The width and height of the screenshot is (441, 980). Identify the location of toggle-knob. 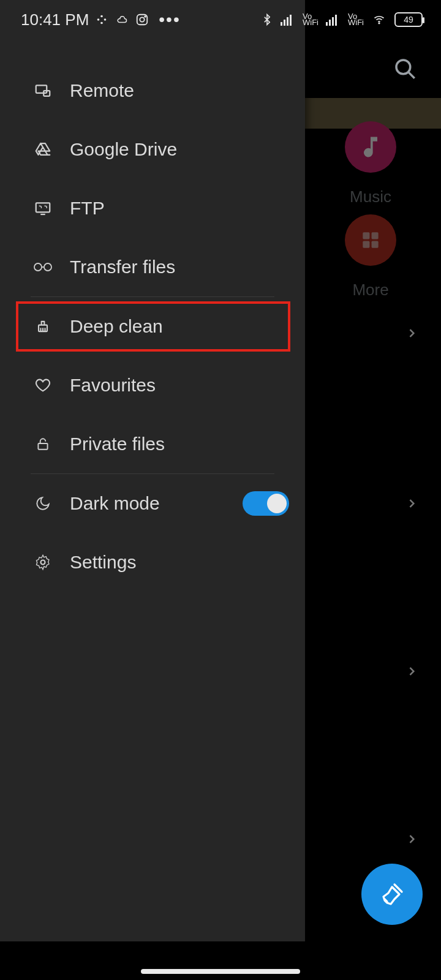
(277, 503).